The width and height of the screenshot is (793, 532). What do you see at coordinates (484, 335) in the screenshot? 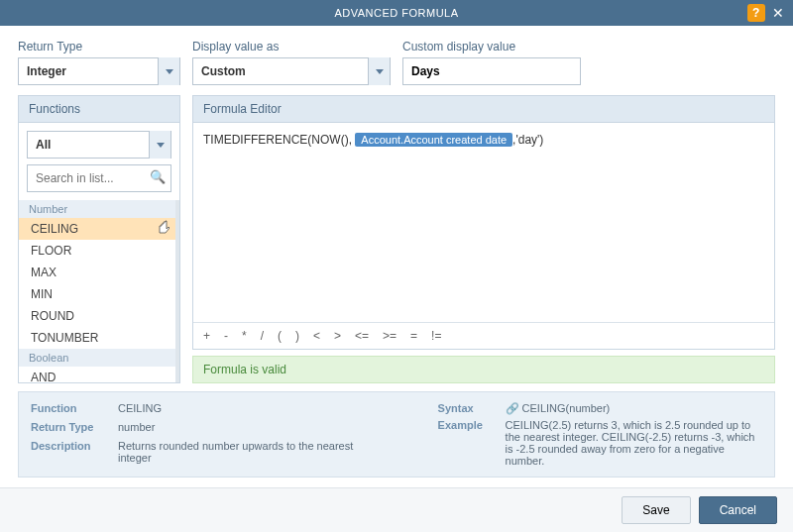
I see `operator-bar: +-*/()<><=>==!=` at bounding box center [484, 335].